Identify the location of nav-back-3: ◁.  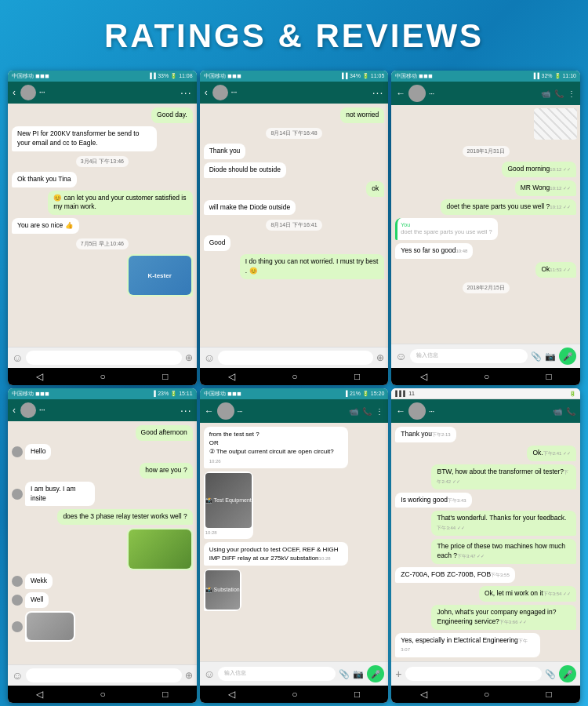
(423, 377).